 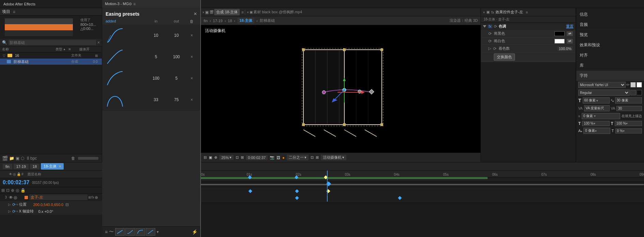 I want to click on layer-3-name: 盒子-左, so click(x=59, y=198).